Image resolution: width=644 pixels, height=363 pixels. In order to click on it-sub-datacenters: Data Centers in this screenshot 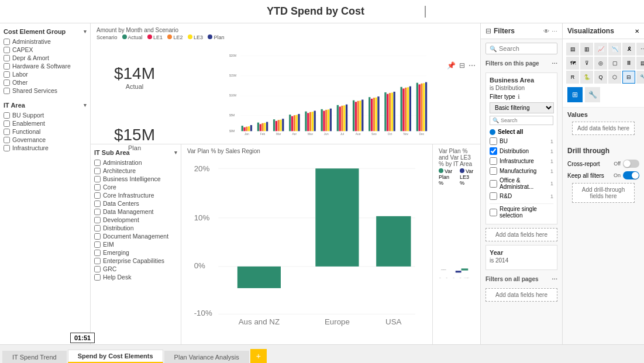, I will do `click(136, 203)`.